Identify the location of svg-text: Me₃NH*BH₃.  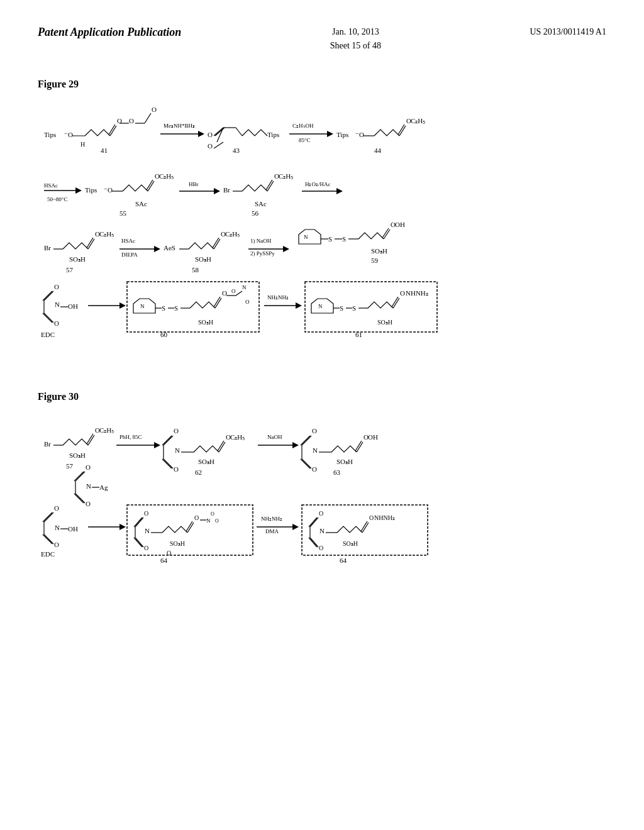
(179, 126).